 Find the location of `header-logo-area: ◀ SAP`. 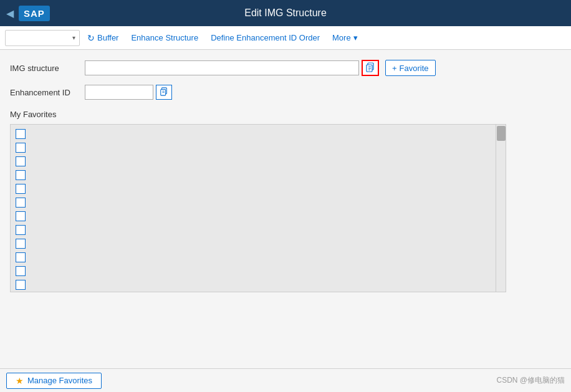

header-logo-area: ◀ SAP is located at coordinates (28, 14).